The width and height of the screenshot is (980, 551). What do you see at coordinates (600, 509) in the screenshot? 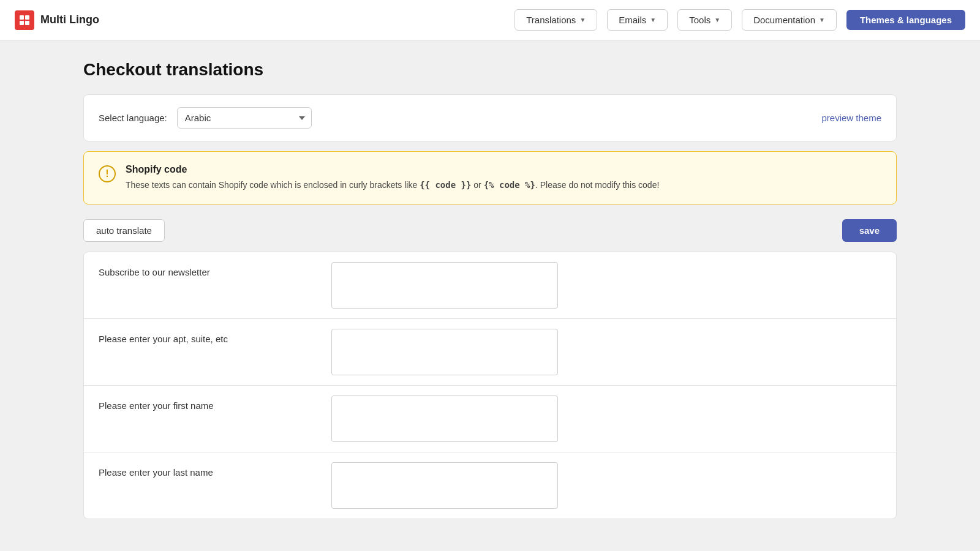
I see `row-input-wrap-lastname` at bounding box center [600, 509].